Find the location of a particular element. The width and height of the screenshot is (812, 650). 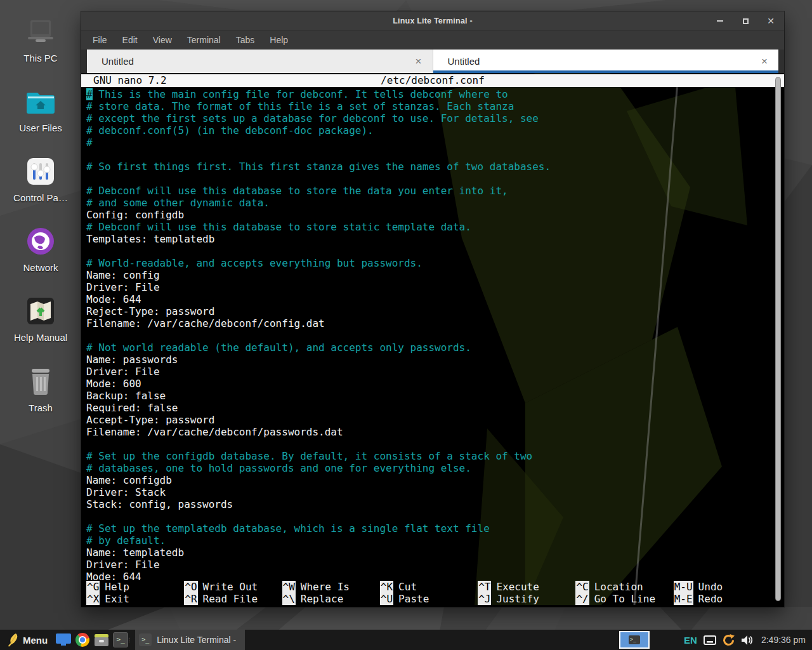

editor-line: # and some other dynamic data. is located at coordinates (435, 203).